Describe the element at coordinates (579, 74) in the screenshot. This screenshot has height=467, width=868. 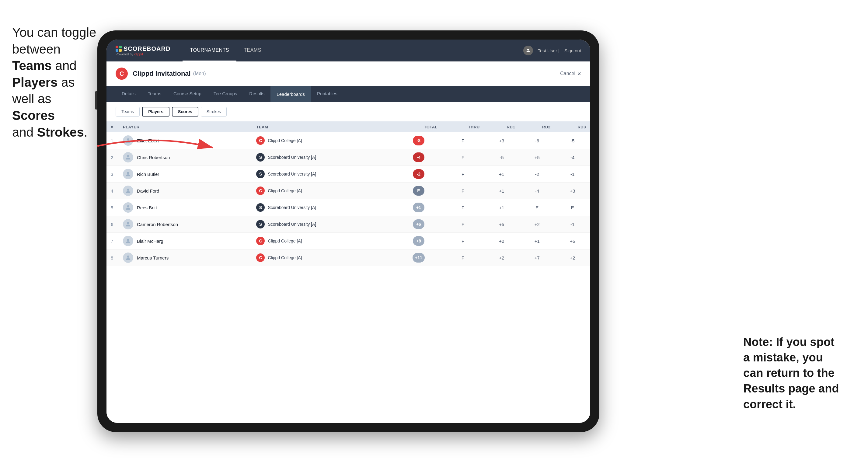
I see `close-icon: ✕` at that location.